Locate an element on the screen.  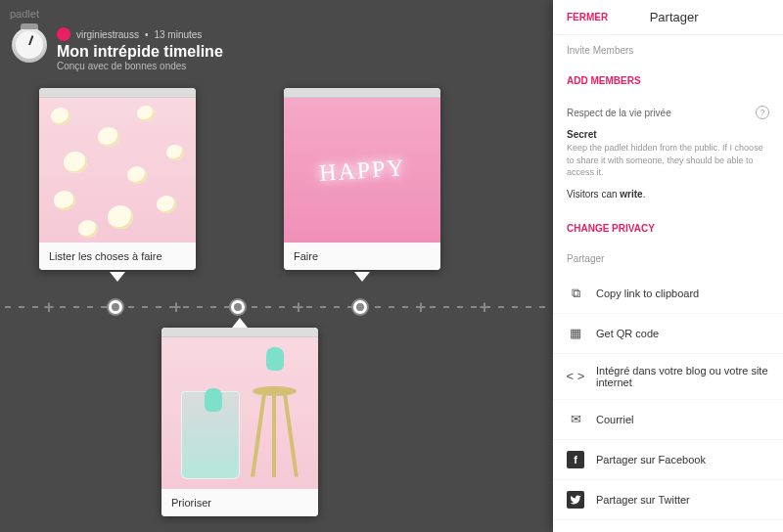
email-icon: ✉ is located at coordinates (576, 420).